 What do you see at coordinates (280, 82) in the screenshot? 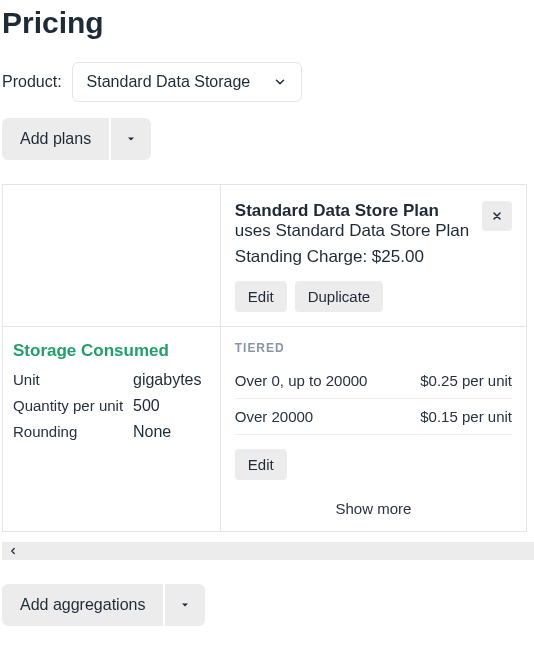
I see `chevron-down-icon` at bounding box center [280, 82].